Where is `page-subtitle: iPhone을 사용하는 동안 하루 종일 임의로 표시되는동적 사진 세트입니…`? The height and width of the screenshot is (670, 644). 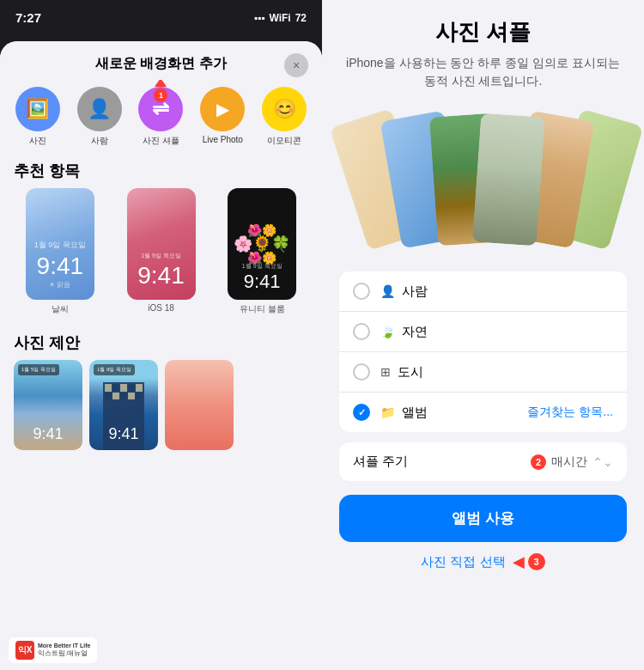
page-subtitle: iPhone을 사용하는 동안 하루 종일 임의로 표시되는동적 사진 세트입니… is located at coordinates (483, 72).